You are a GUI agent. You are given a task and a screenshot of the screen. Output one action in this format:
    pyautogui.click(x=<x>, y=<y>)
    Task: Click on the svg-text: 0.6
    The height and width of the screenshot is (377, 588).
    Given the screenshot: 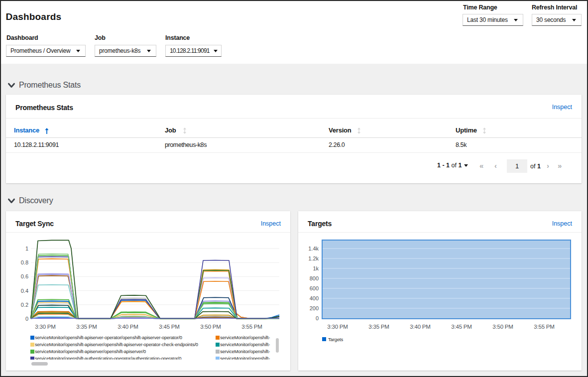 What is the action you would take?
    pyautogui.click(x=25, y=276)
    